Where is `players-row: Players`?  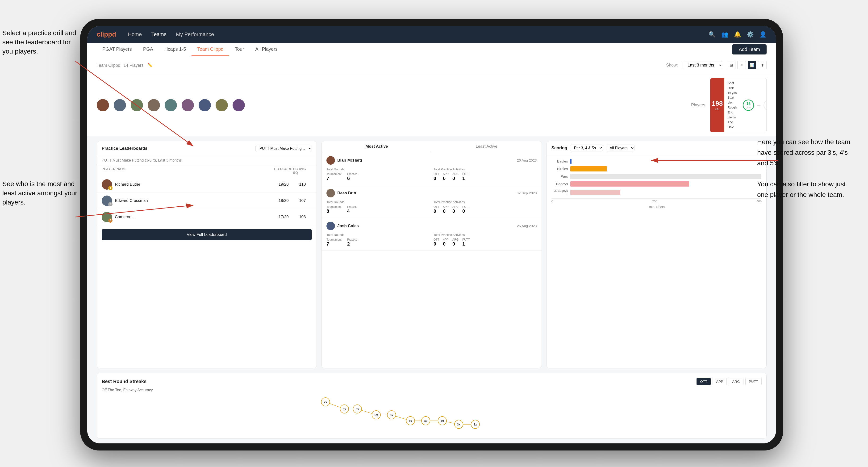 players-row: Players is located at coordinates (401, 105).